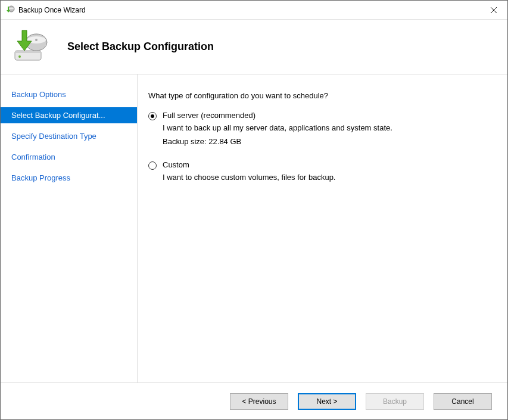  I want to click on step-backup-progress: Backup Progress, so click(69, 178).